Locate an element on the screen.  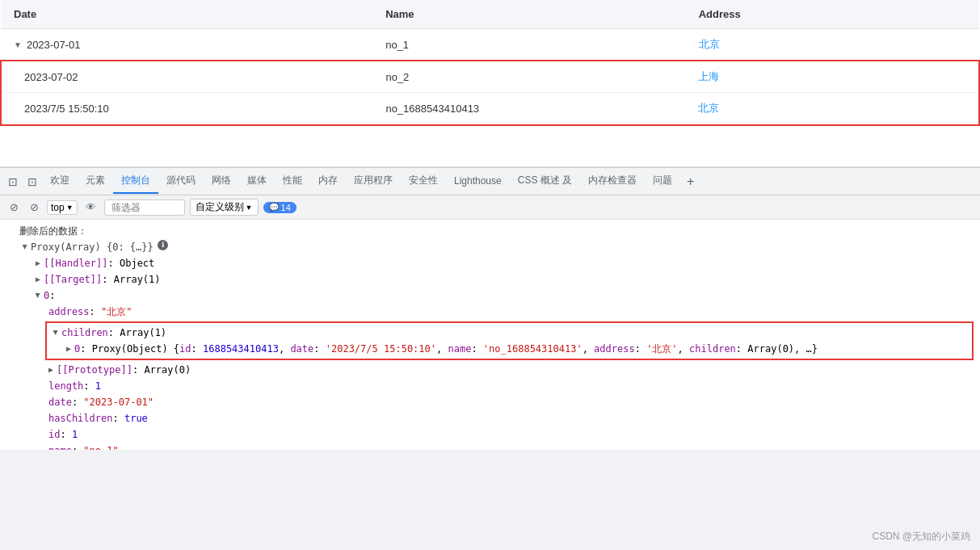
badge-count: 14 is located at coordinates (286, 208).